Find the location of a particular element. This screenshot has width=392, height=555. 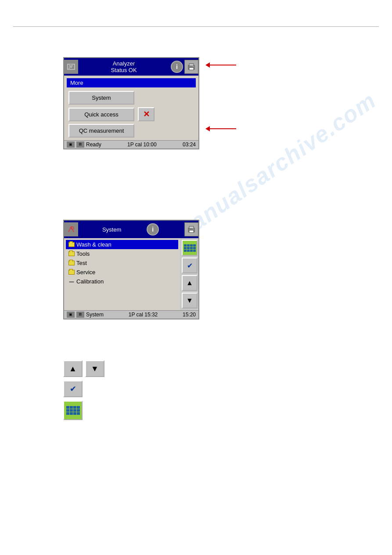

gc10 is located at coordinates (188, 250).